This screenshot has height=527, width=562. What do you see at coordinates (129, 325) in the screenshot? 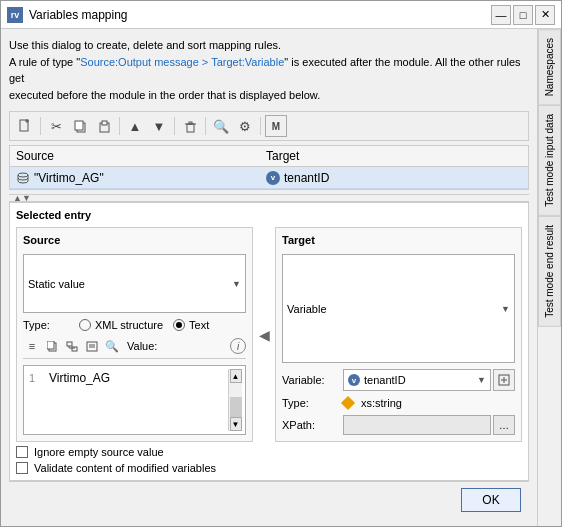
I see `xml-radio-label: XML structure` at bounding box center [129, 325].